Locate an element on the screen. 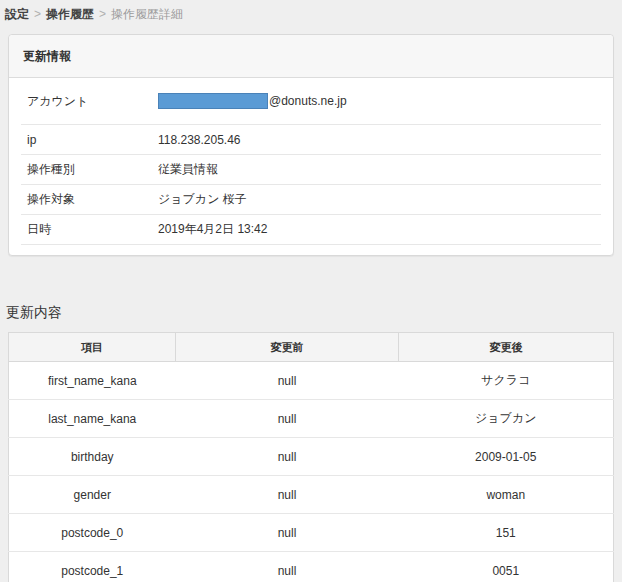  cell-item: postcode_0 is located at coordinates (92, 533).